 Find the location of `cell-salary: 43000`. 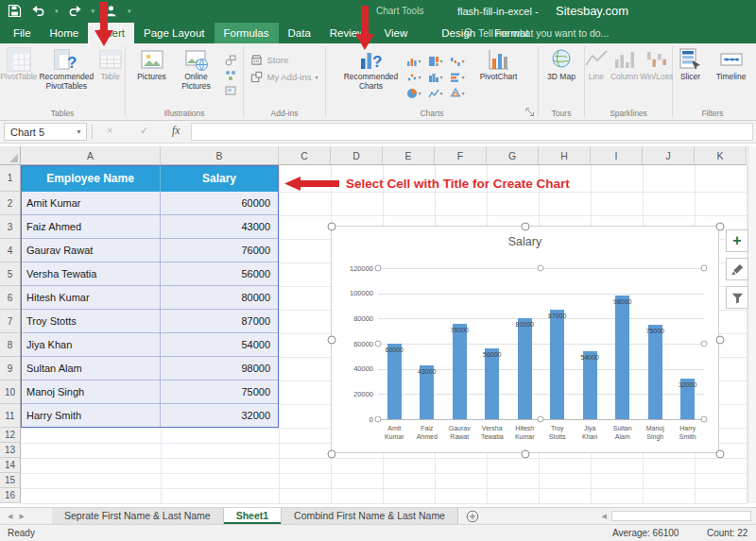

cell-salary: 43000 is located at coordinates (219, 227).